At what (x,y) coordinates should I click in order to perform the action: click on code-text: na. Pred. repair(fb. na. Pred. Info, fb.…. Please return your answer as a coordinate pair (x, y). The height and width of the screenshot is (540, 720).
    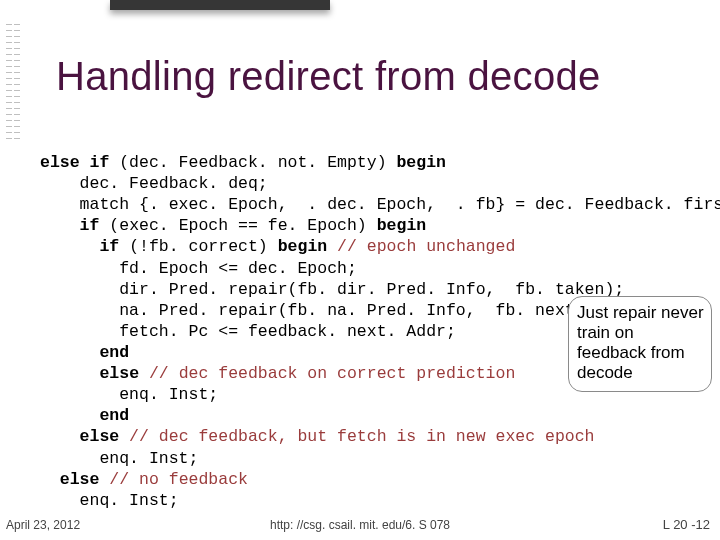
    Looking at the image, I should click on (347, 310).